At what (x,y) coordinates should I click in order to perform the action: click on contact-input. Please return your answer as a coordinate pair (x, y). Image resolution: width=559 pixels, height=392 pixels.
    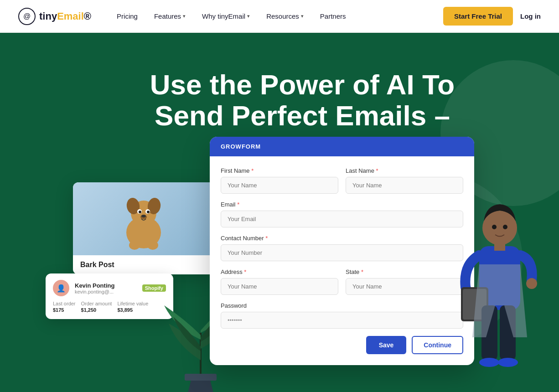
    Looking at the image, I should click on (342, 253).